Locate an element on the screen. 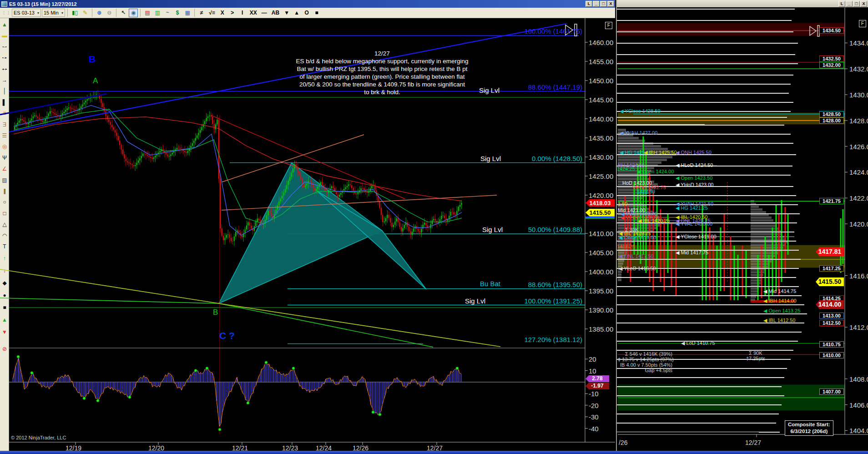 This screenshot has height=454, width=868. oscillator-bars is located at coordinates (237, 392).